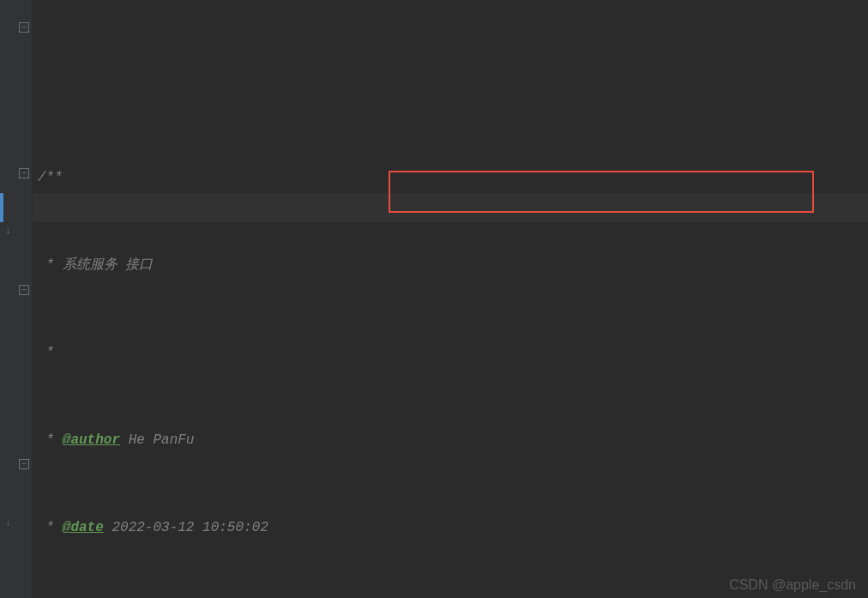 The height and width of the screenshot is (598, 868). I want to click on gutter: ↓ ↓, so click(16, 299).